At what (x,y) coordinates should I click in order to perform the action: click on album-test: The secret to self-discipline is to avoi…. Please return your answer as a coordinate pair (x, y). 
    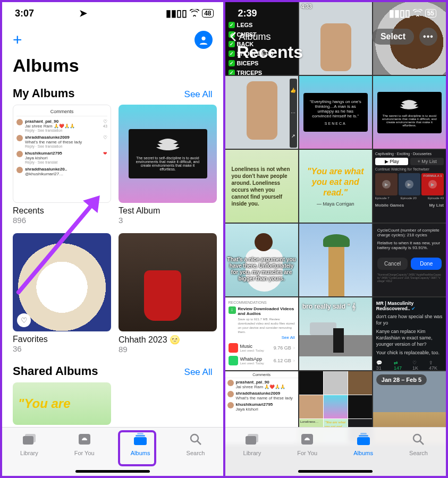
    Looking at the image, I should click on (168, 165).